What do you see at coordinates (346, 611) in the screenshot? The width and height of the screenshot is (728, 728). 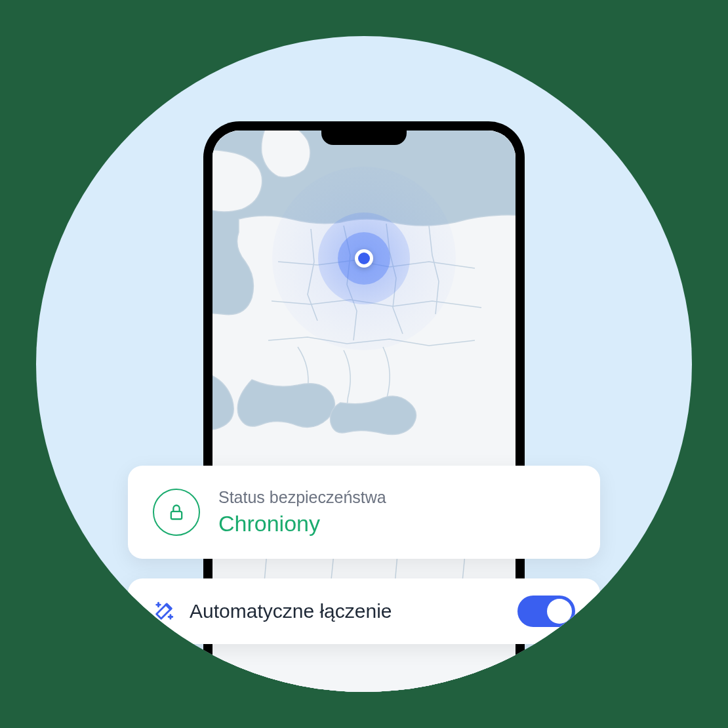 I see `auto-connect-label: Automatyczne łączenie` at bounding box center [346, 611].